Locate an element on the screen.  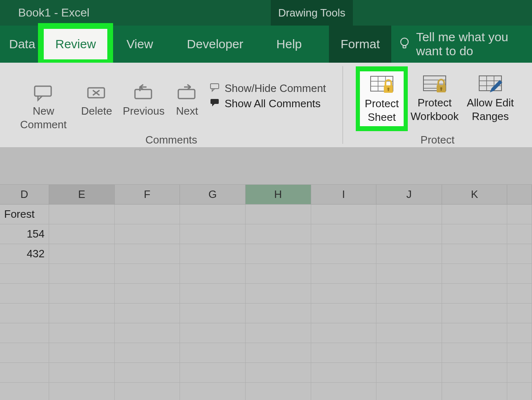
column-header-G: G is located at coordinates (213, 195).